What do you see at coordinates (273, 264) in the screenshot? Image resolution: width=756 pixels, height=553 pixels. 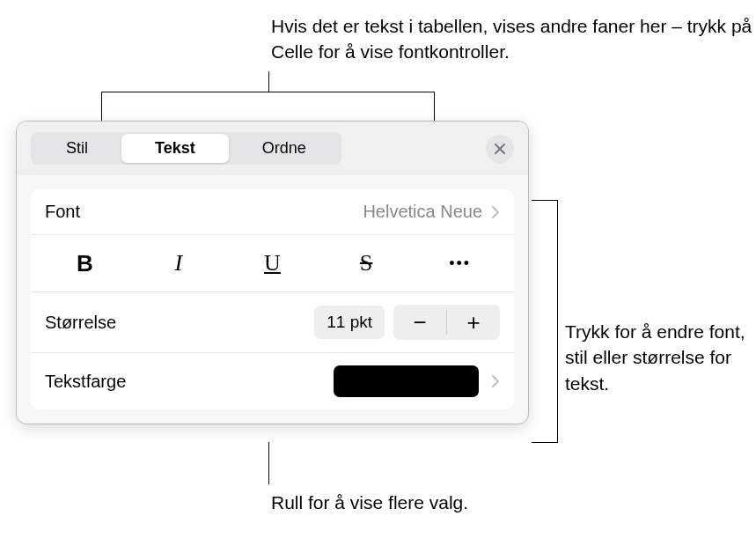 I see `text-style-row: B I U S •••` at bounding box center [273, 264].